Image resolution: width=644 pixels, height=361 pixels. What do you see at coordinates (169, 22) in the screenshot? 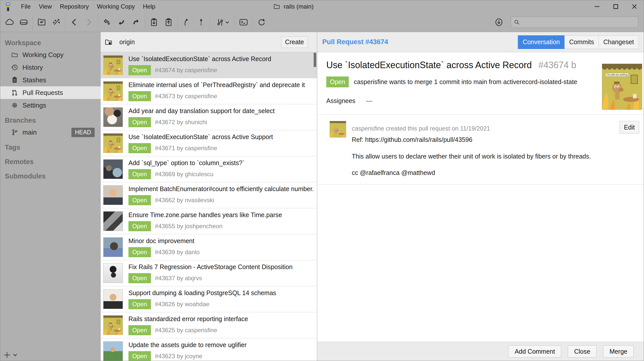
I see `pop-stash-icon` at bounding box center [169, 22].